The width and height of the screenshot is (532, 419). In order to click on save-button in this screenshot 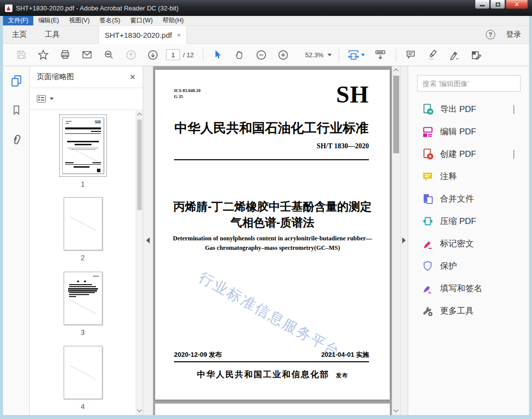, I will do `click(21, 55)`.